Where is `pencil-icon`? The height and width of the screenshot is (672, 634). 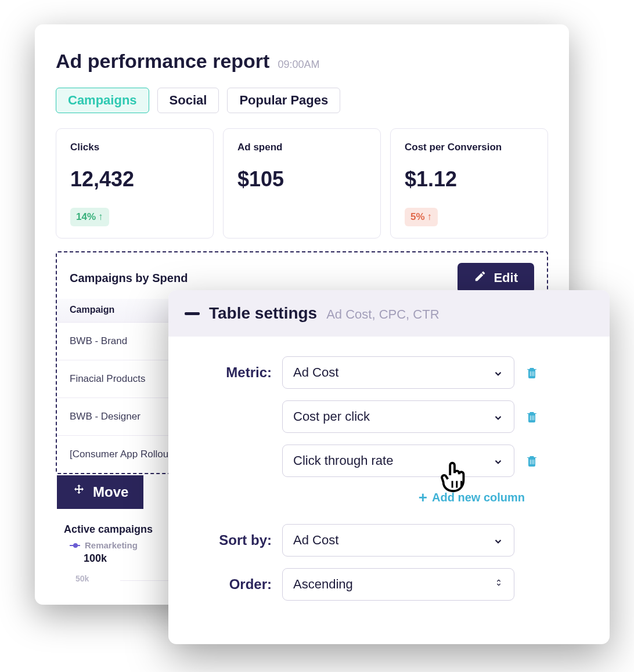 pencil-icon is located at coordinates (480, 278).